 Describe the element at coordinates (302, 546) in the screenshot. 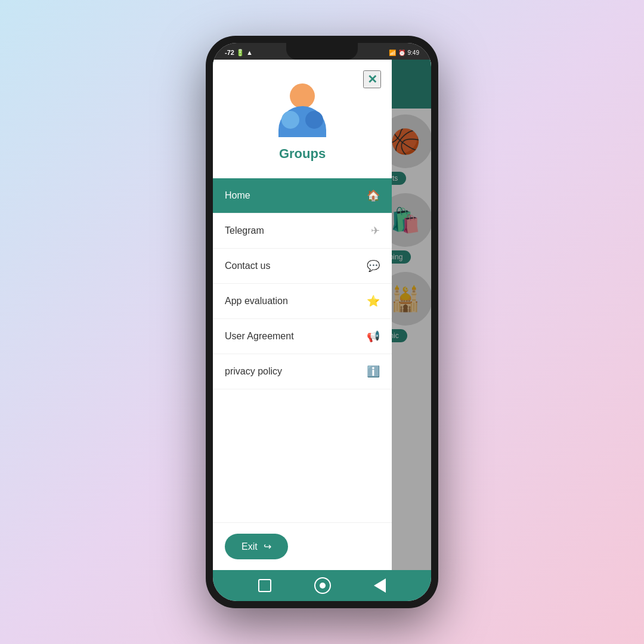

I see `drawer-footer: Exit ↪` at that location.